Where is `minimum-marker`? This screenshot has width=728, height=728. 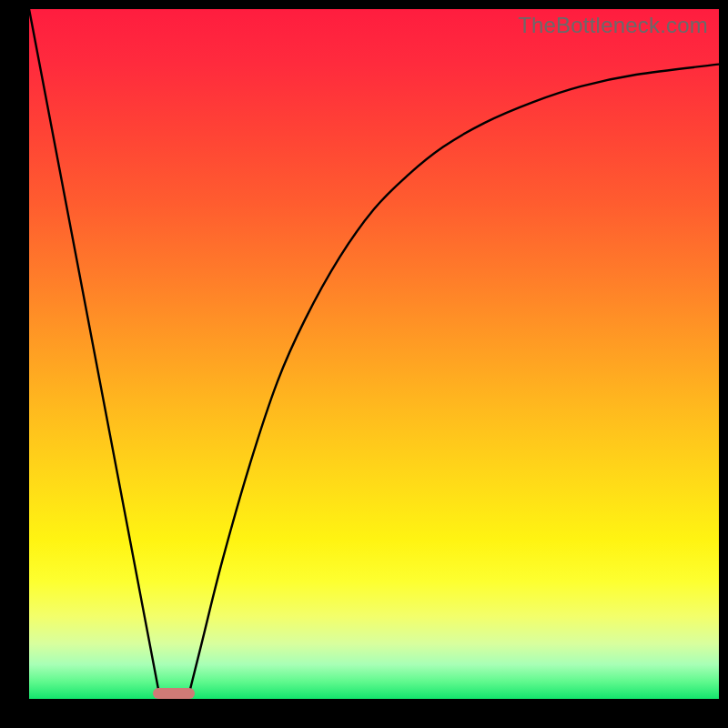 minimum-marker is located at coordinates (173, 693).